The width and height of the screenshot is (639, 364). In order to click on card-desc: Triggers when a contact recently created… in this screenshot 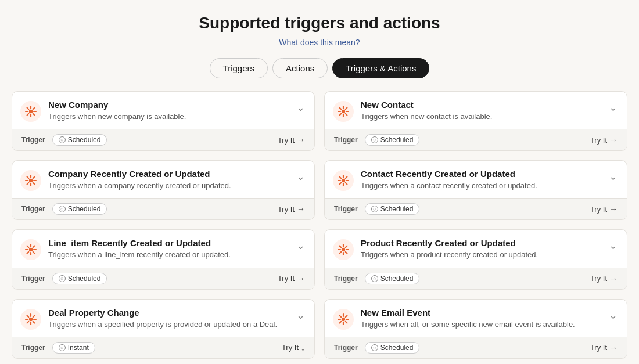, I will do `click(481, 186)`.